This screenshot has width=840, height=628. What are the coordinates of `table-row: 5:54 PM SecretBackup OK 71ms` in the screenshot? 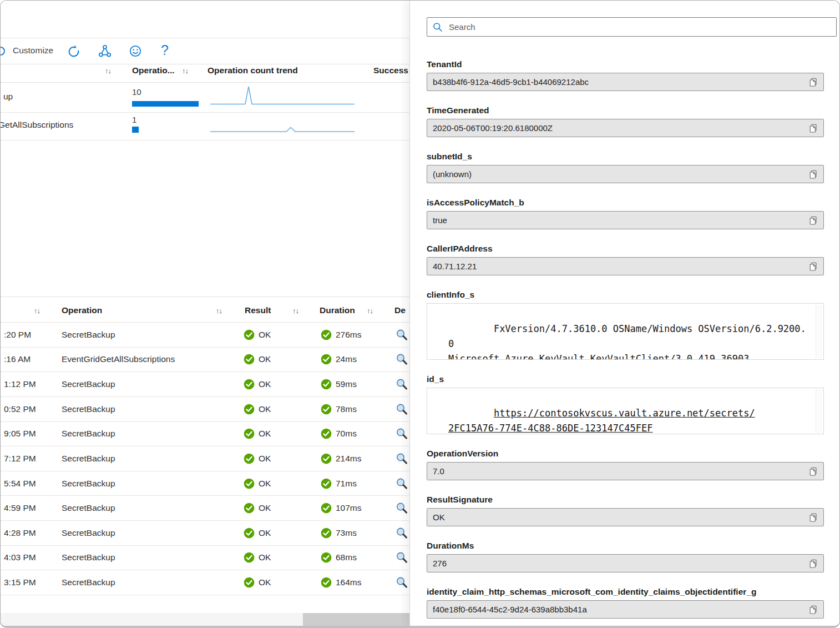 It's located at (205, 484).